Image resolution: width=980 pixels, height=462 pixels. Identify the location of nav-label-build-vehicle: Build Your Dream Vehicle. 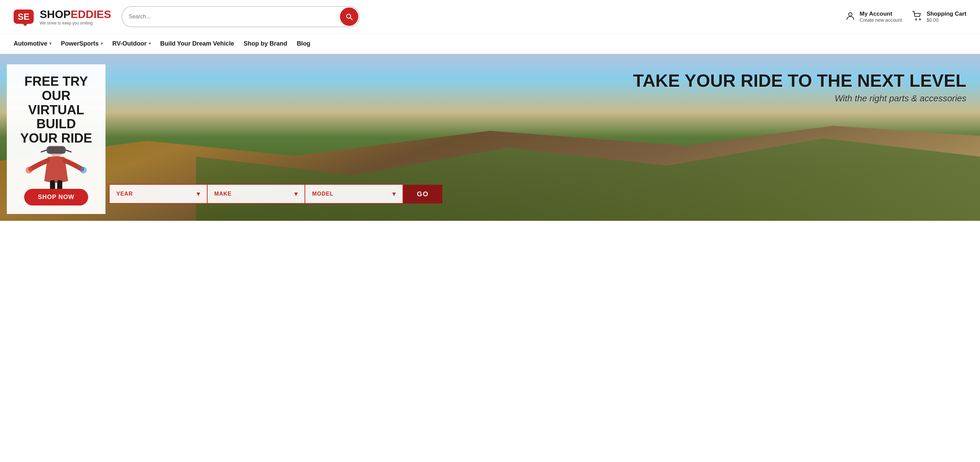
(197, 44).